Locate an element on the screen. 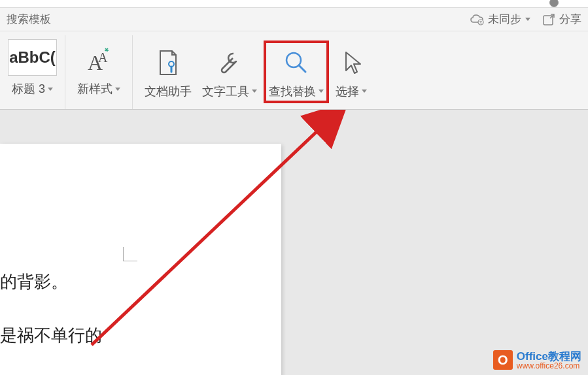  cursor-arrow-icon is located at coordinates (351, 63).